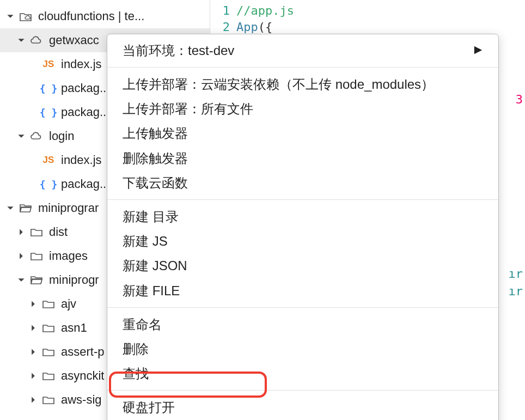  I want to click on tree-label: asn1, so click(74, 328).